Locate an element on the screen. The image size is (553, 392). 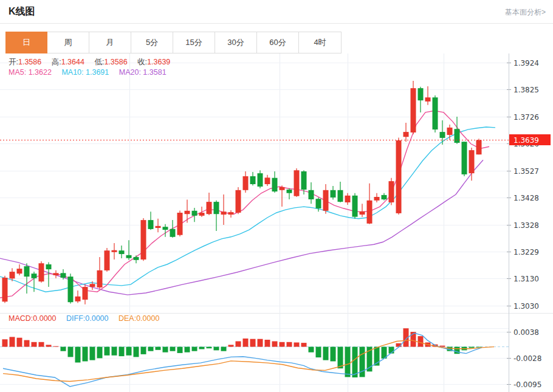
diff-line is located at coordinates (242, 360).